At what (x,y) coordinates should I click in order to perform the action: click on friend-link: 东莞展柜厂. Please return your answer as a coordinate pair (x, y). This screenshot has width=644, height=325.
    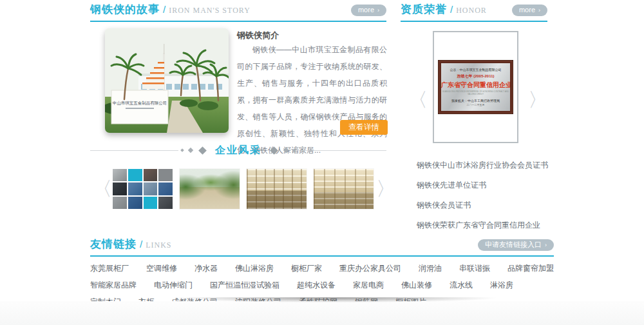
    Looking at the image, I should click on (109, 268).